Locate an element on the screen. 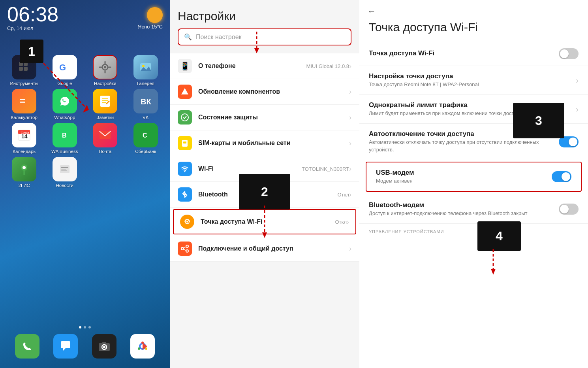 The image size is (588, 368). phone-icon is located at coordinates (27, 346).